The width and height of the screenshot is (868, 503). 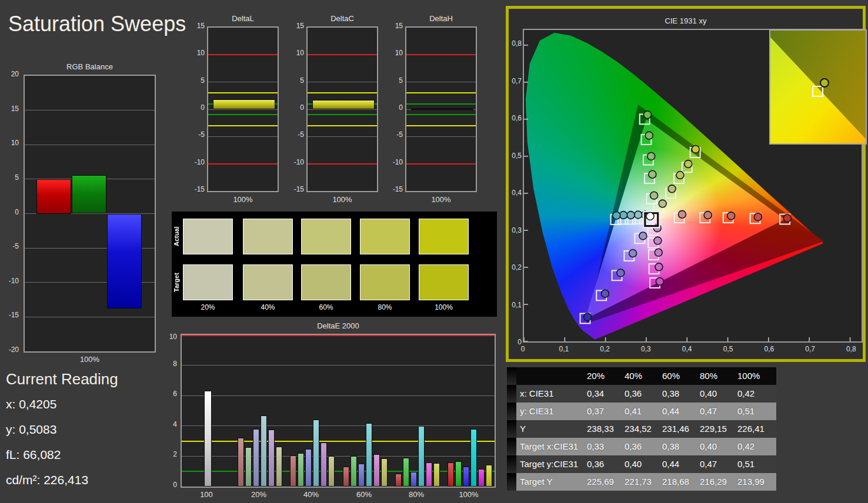 What do you see at coordinates (342, 109) in the screenshot?
I see `deltac-chart` at bounding box center [342, 109].